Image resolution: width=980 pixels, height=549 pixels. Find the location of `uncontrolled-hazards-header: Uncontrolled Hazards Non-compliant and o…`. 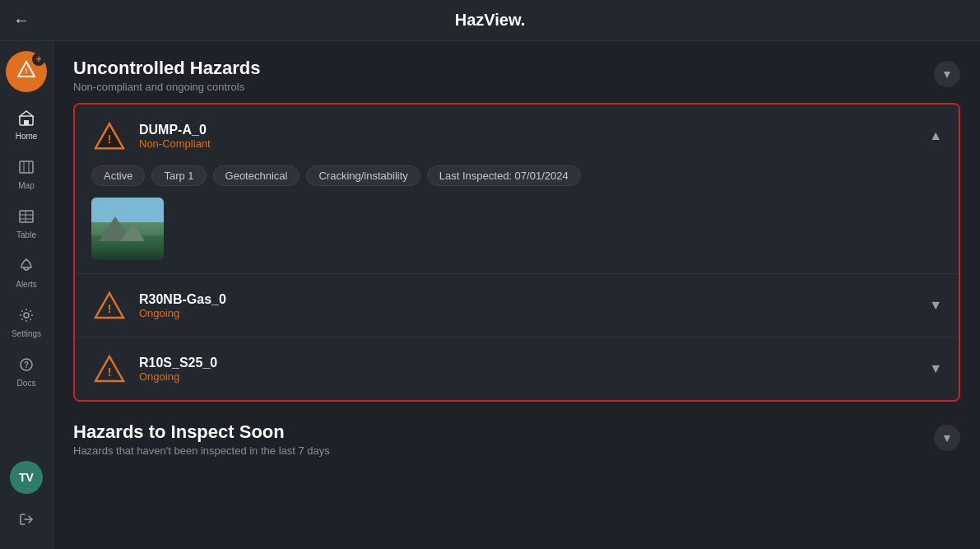

uncontrolled-hazards-header: Uncontrolled Hazards Non-compliant and o… is located at coordinates (517, 76).